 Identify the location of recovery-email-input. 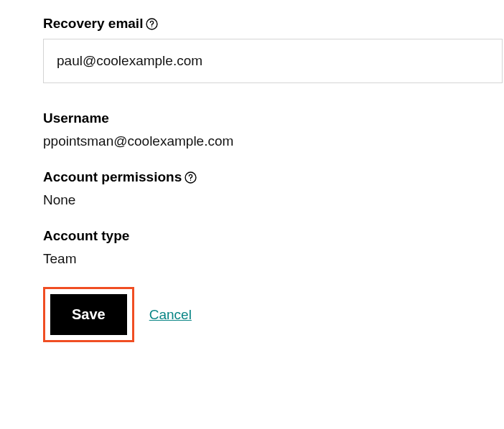
(273, 61).